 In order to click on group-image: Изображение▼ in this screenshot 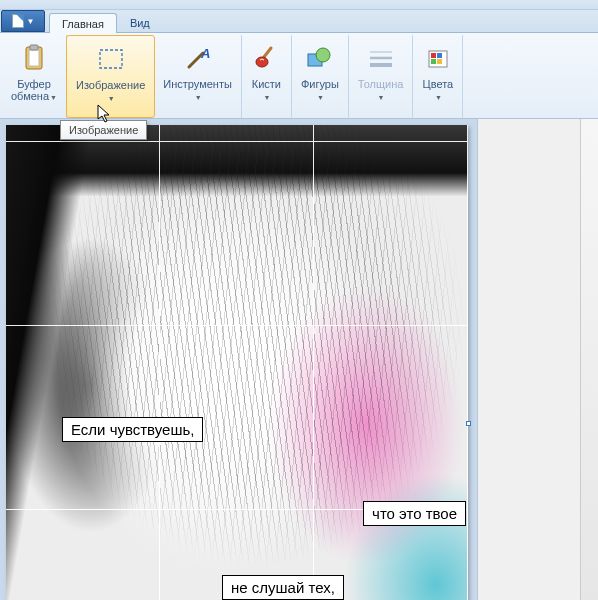, I will do `click(110, 76)`.